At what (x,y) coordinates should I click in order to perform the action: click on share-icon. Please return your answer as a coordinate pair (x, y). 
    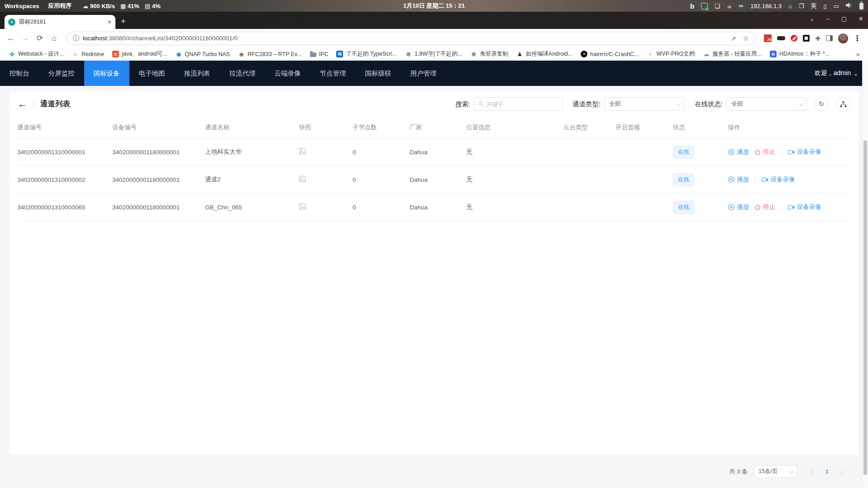
    Looking at the image, I should click on (734, 38).